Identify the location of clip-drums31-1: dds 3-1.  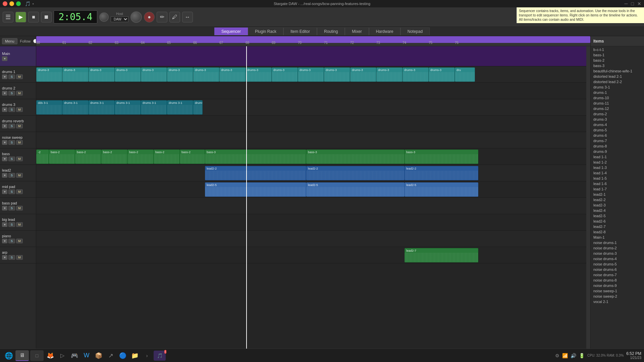
(49, 107).